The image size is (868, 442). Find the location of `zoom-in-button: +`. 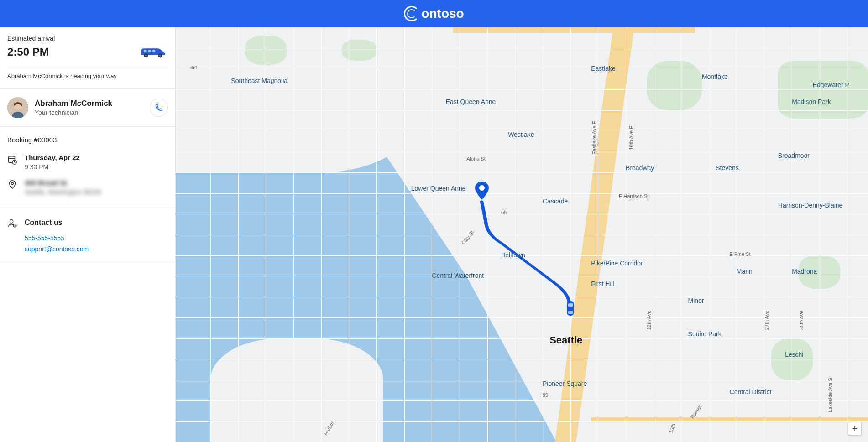

zoom-in-button: + is located at coordinates (855, 429).